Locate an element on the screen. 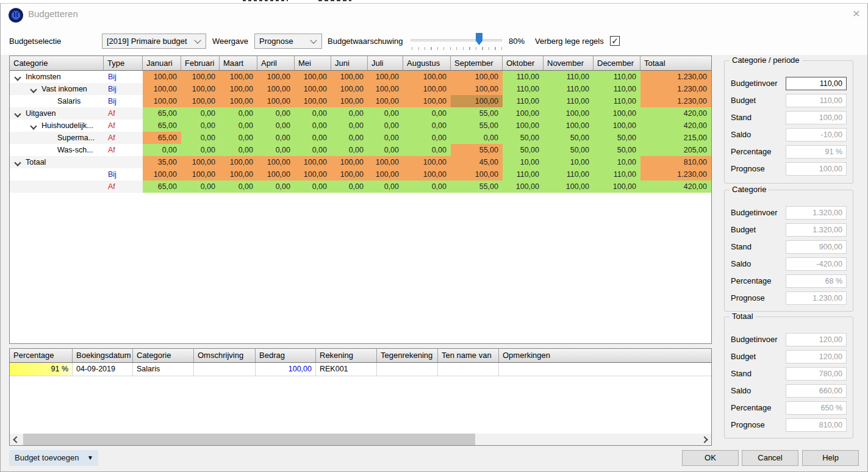  cell-boekingsdatum: 04-09-2019 is located at coordinates (102, 370).